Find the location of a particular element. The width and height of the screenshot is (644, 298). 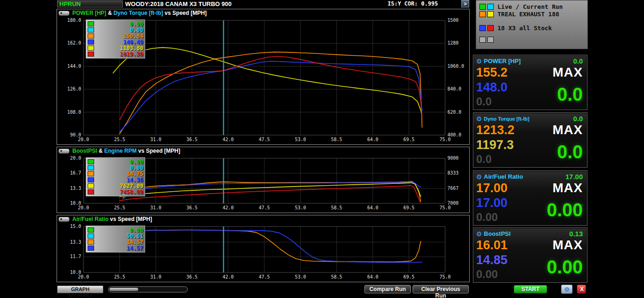

metric-min-value: 0.0 is located at coordinates (515, 102).